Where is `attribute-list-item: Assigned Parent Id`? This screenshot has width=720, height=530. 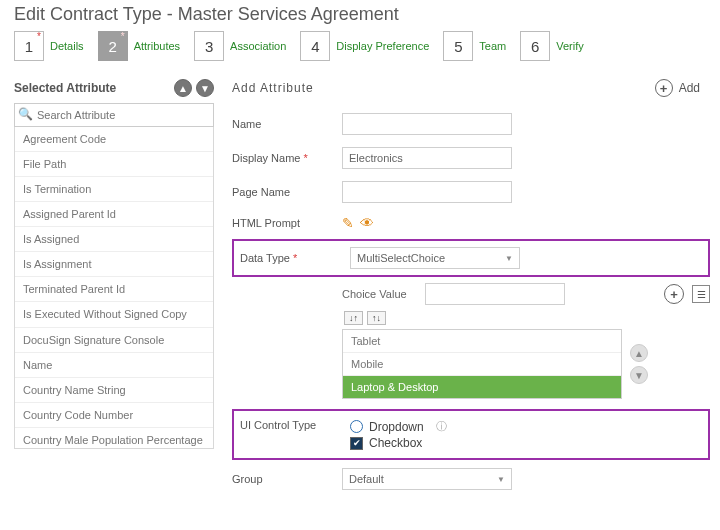
attribute-list-item: Assigned Parent Id is located at coordinates (114, 214).